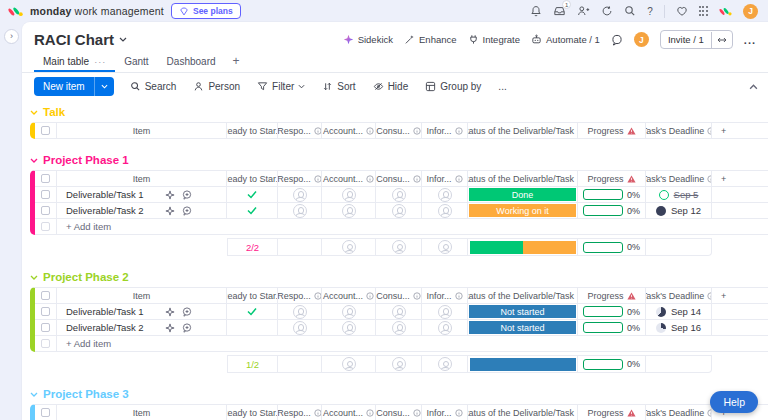  Describe the element at coordinates (617, 40) in the screenshot. I see `board-chat-icon` at that location.